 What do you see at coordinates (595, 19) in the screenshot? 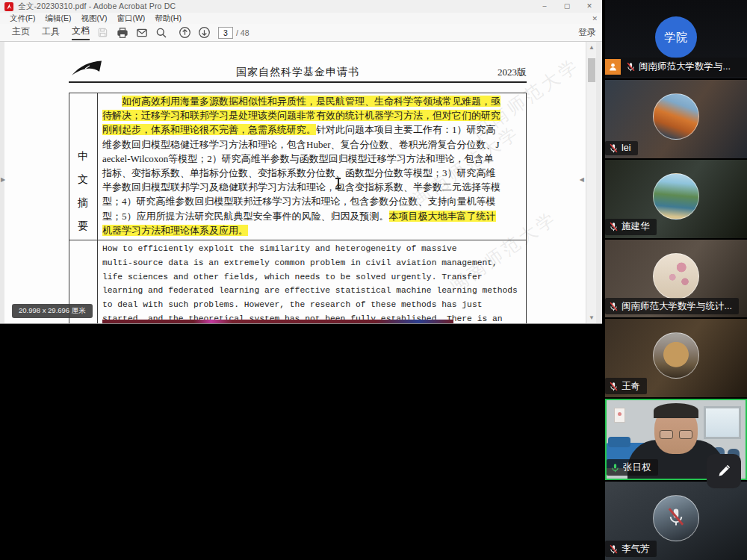
I see `menubar-close-icon: ✕` at bounding box center [595, 19].